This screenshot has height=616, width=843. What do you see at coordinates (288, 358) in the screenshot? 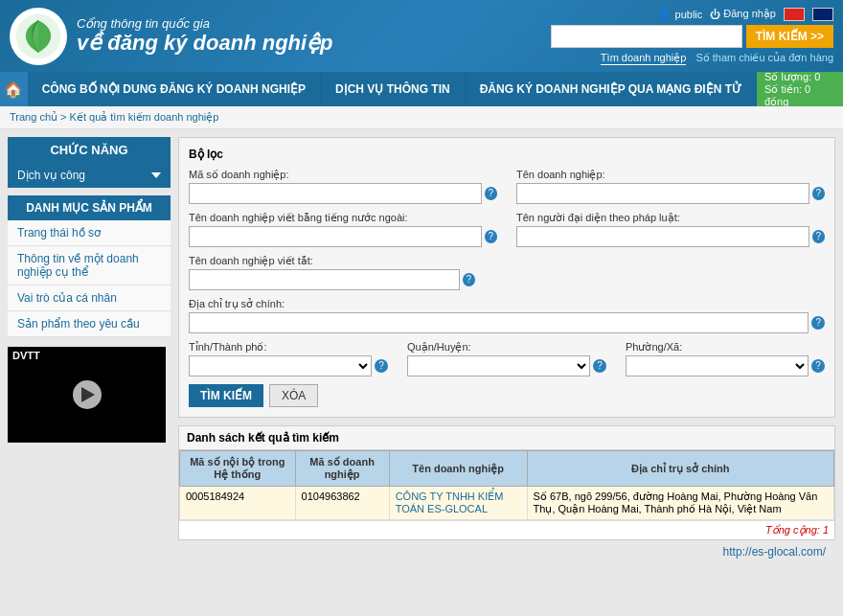
I see `filter-field-tinh: Tỉnh/Thành phố: ?` at bounding box center [288, 358].